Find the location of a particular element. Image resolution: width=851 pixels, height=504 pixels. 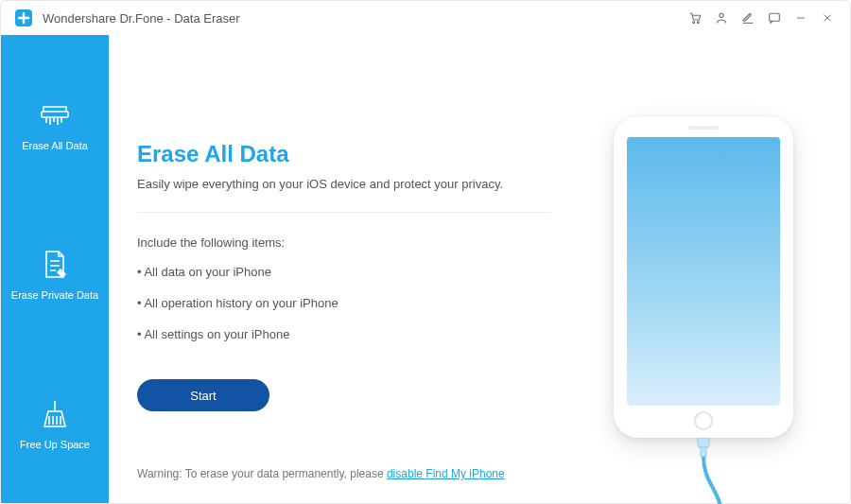

sidebar-item-label: Erase All Data is located at coordinates (55, 146).